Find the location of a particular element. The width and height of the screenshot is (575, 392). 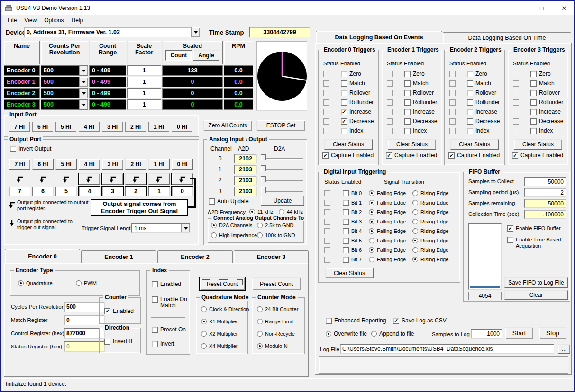

close-icon: ✕ is located at coordinates (564, 8).